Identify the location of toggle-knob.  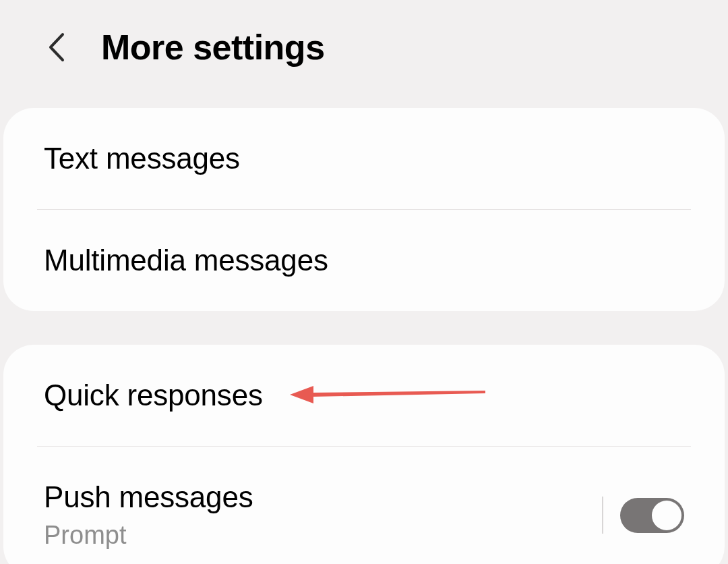
(667, 515).